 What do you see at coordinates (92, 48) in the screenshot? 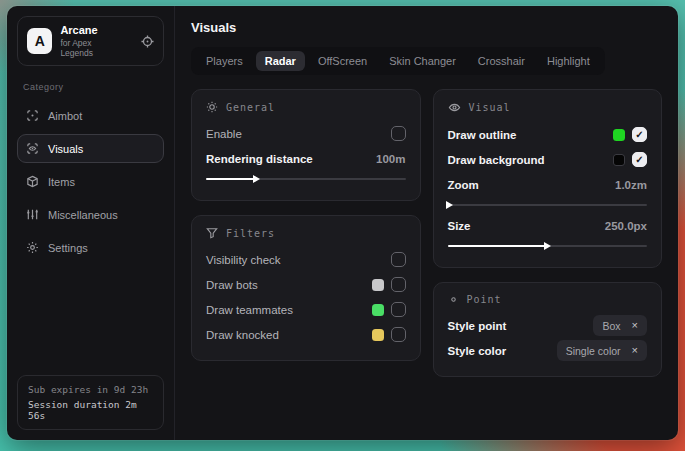
I see `app-subtitle: for Apex Legends` at bounding box center [92, 48].